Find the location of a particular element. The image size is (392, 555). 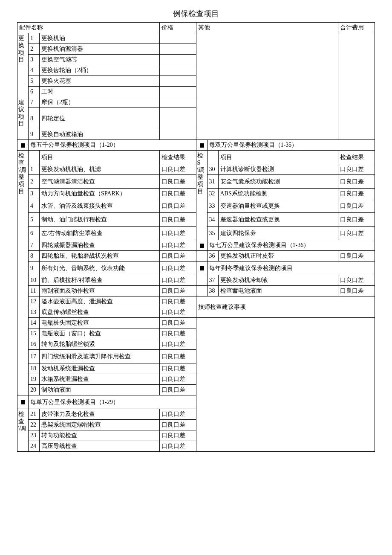

rep-n: 6 is located at coordinates (34, 92).